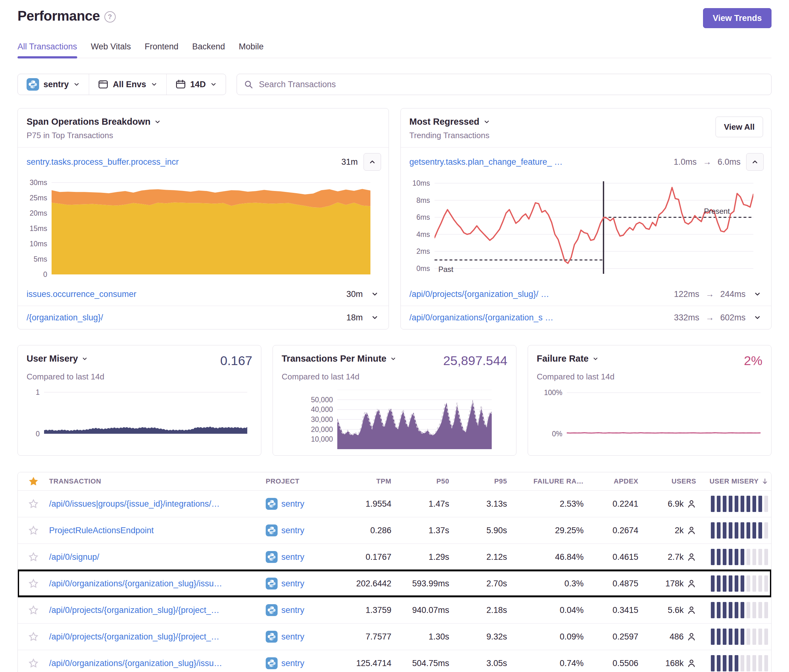 The width and height of the screenshot is (789, 672). What do you see at coordinates (670, 481) in the screenshot?
I see `column-header-users: USERS` at bounding box center [670, 481].